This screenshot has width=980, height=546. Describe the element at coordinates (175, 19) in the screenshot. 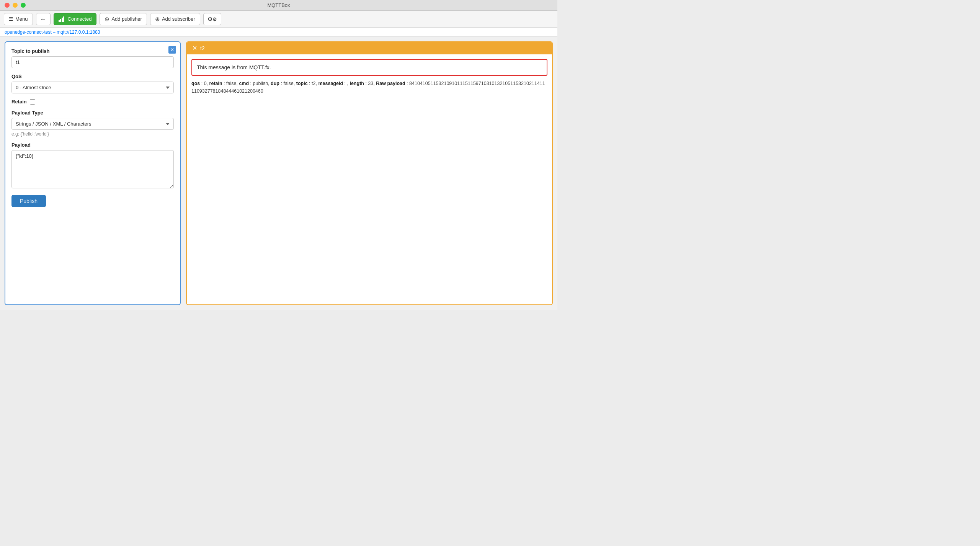

I see `add-subscriber-button: ⊕ Add subscriber` at that location.